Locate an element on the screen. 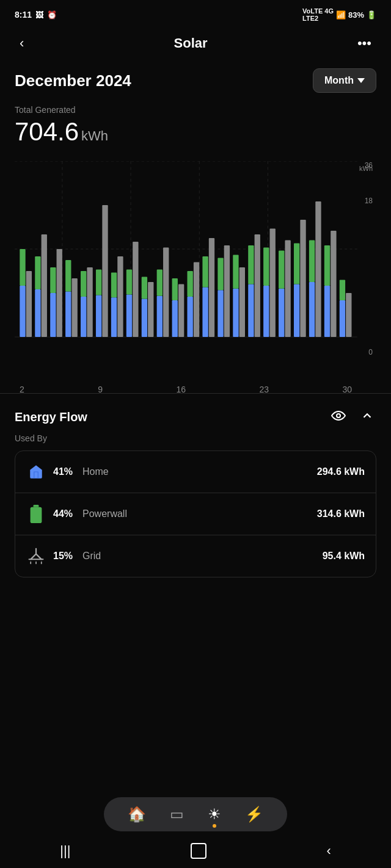 Image resolution: width=391 pixels, height=868 pixels. home-percentage: 41% is located at coordinates (63, 472).